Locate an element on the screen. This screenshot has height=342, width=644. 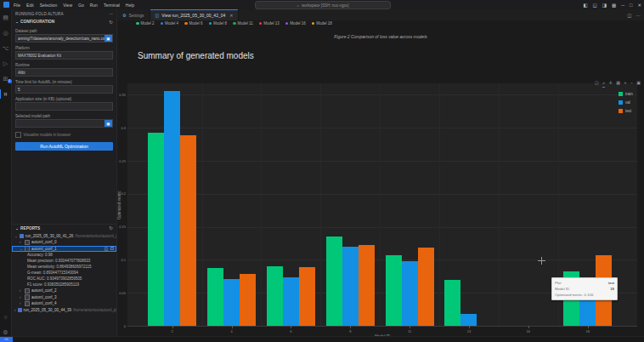
model-legend-item: Model 16 is located at coordinates (296, 24).